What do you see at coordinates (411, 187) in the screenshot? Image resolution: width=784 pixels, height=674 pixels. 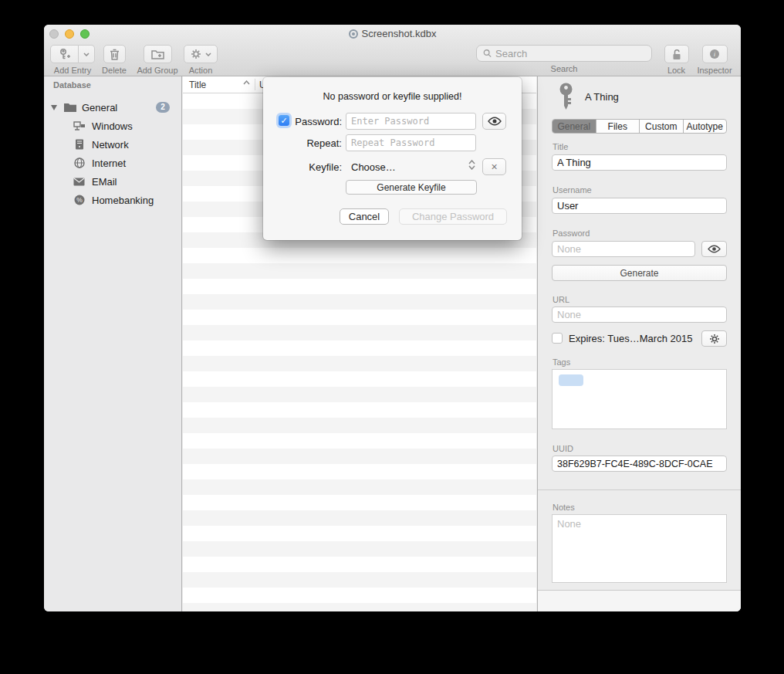 I see `generate-keyfile-button: Generate Keyfile` at bounding box center [411, 187].